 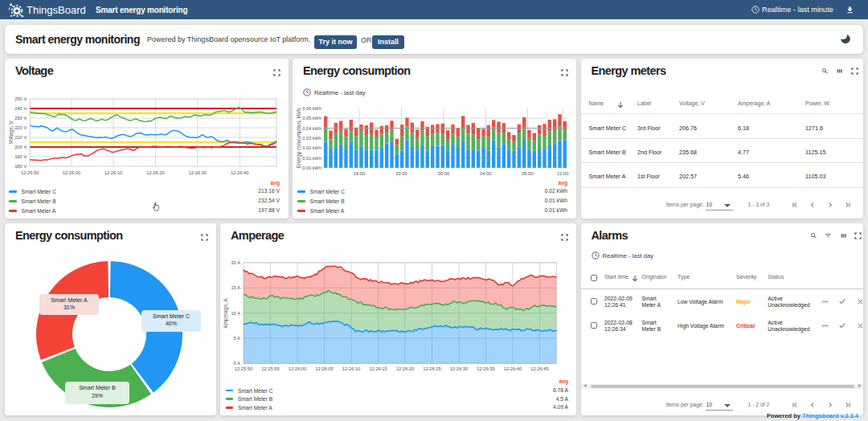 I want to click on svg-text: 20 A, so click(x=235, y=263).